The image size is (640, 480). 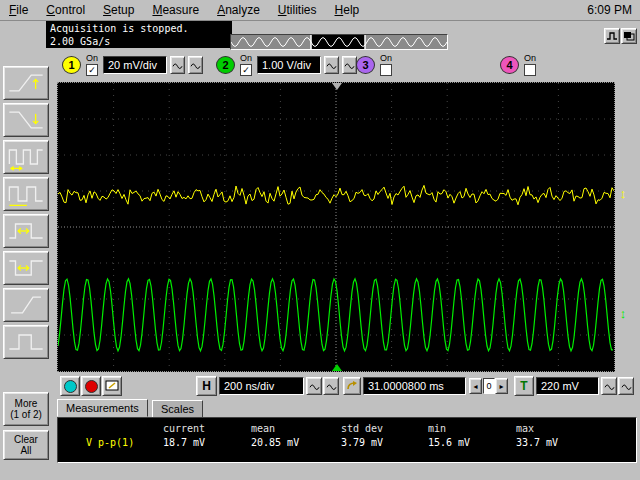 I want to click on waveform-window-button, so click(x=612, y=36).